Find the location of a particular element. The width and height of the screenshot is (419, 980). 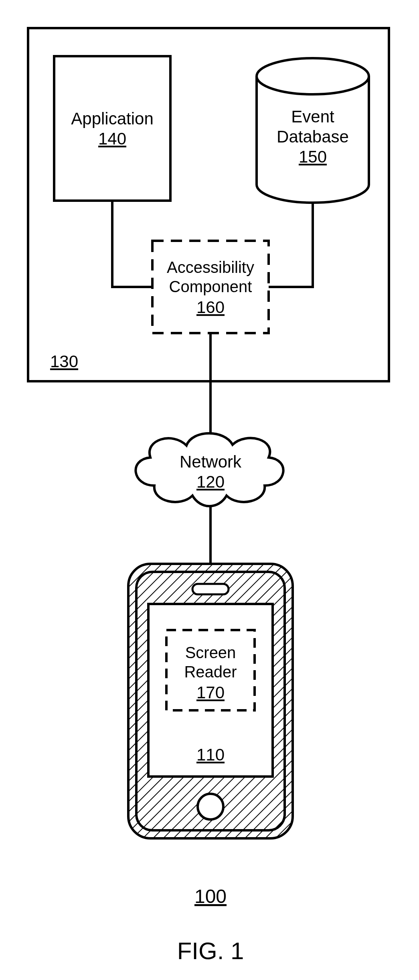

accessibility-label-2: Component is located at coordinates (211, 287).